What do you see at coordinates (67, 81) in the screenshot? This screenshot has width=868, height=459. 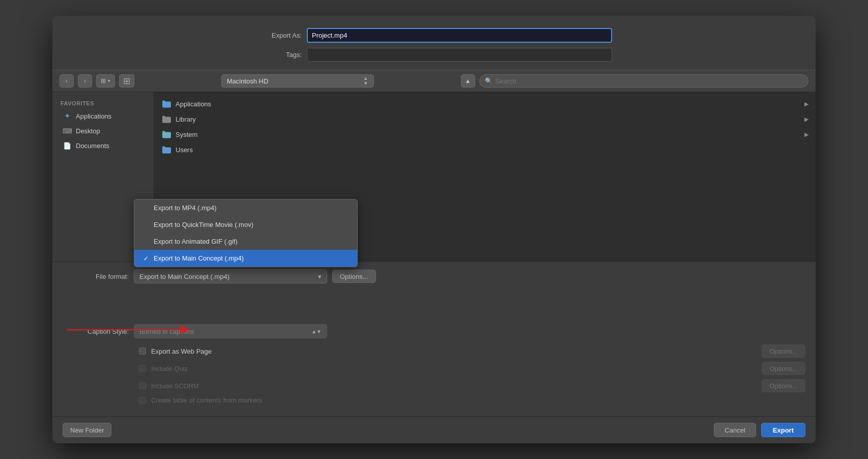 I see `back-button: ‹` at bounding box center [67, 81].